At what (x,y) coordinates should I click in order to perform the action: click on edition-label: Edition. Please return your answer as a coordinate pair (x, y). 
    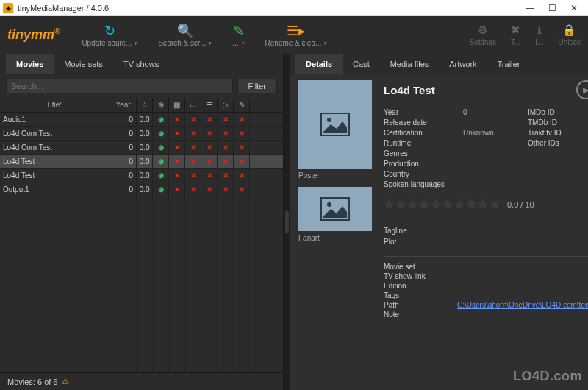
    Looking at the image, I should click on (420, 286).